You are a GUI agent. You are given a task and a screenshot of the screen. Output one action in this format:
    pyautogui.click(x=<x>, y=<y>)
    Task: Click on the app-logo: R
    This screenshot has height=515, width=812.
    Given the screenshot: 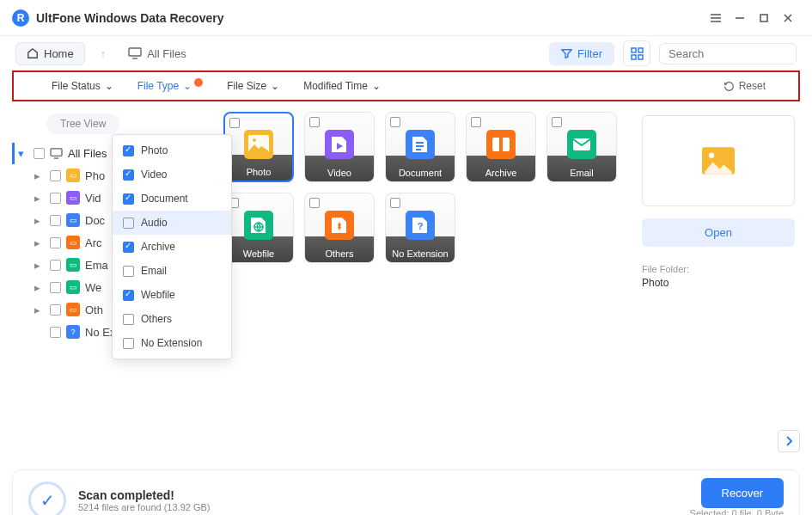 What is the action you would take?
    pyautogui.click(x=21, y=18)
    